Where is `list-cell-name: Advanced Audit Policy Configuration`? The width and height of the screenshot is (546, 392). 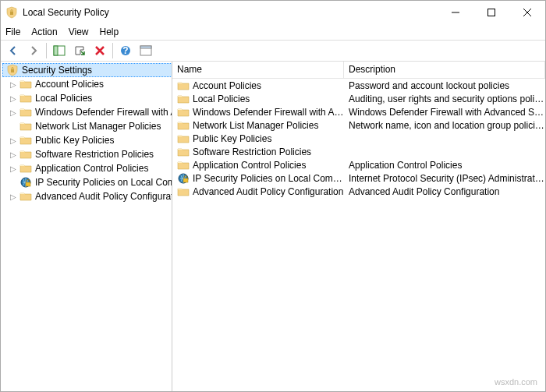 list-cell-name: Advanced Audit Policy Configuration is located at coordinates (268, 192).